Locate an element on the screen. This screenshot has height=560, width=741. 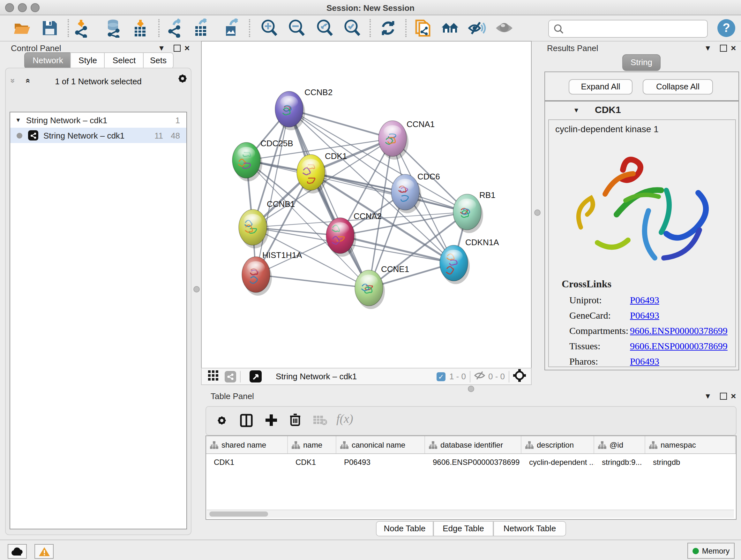
network-collection-row: ▼ String Network – cdk1 1 is located at coordinates (98, 120).